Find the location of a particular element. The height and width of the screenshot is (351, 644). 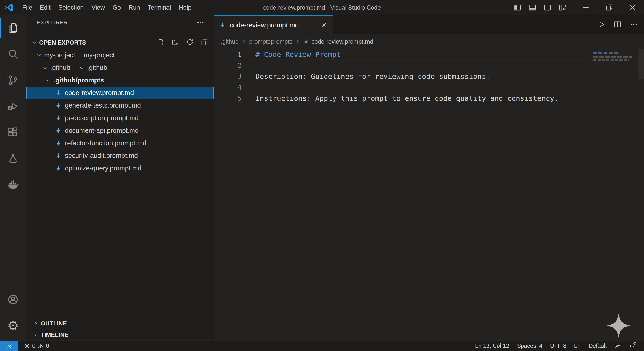

vscode-logo-icon is located at coordinates (9, 7).